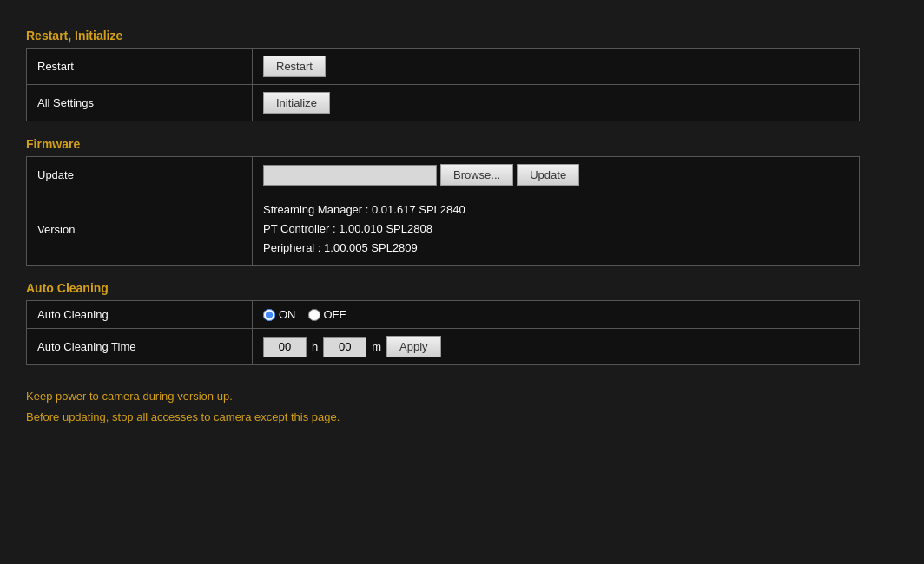  I want to click on firmware-section-title: Firmware, so click(462, 144).